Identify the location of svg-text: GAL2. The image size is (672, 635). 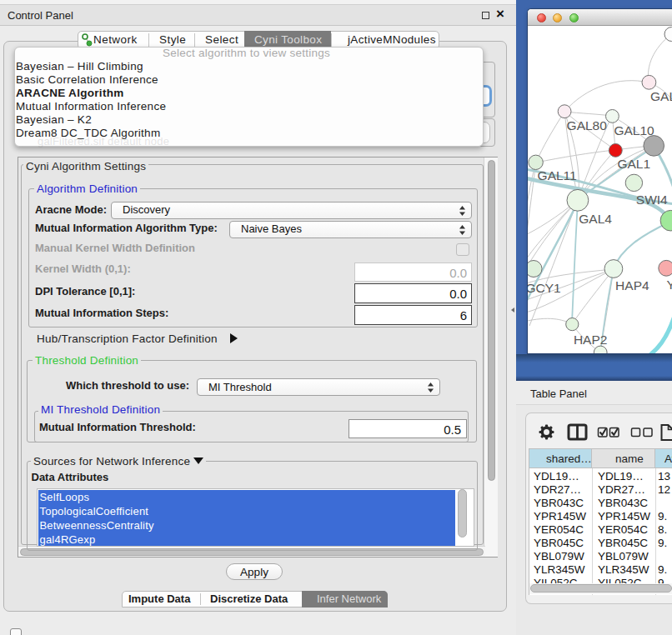
(661, 97).